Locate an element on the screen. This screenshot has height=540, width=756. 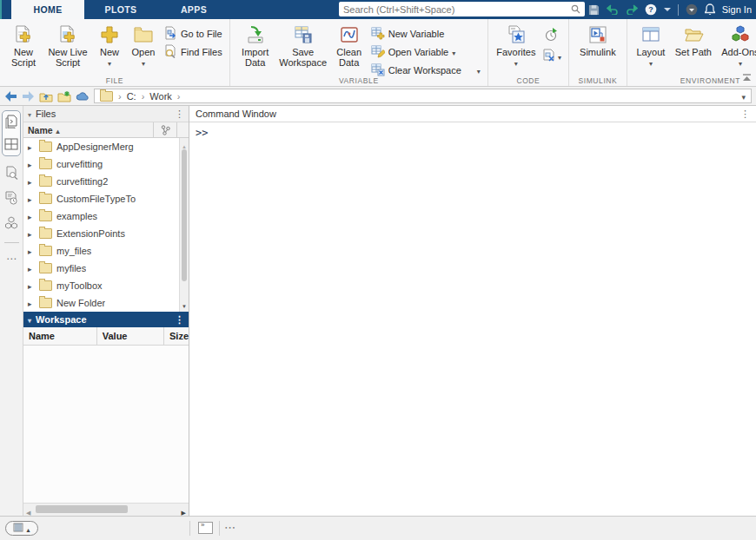
notifications-bell-icon is located at coordinates (710, 10).